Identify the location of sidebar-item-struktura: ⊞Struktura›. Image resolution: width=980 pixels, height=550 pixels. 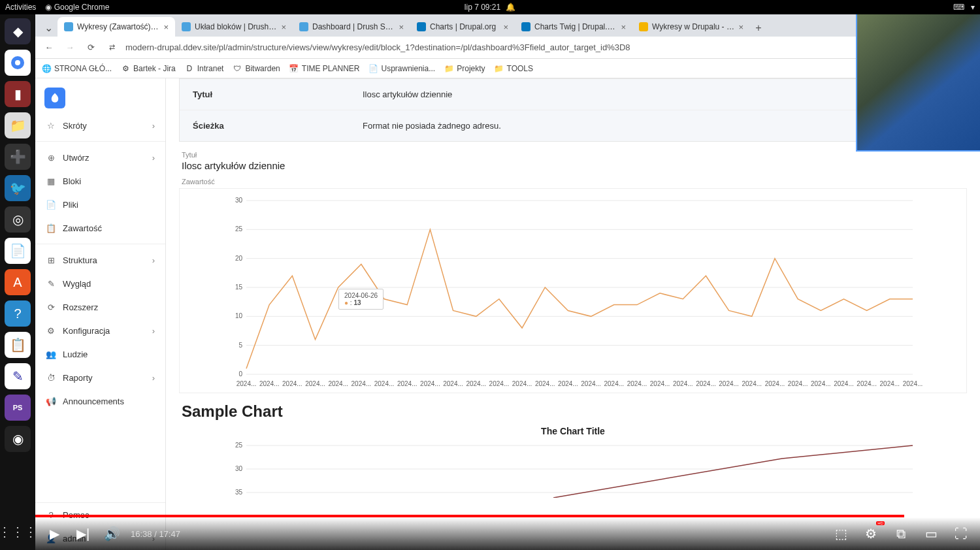
(101, 260).